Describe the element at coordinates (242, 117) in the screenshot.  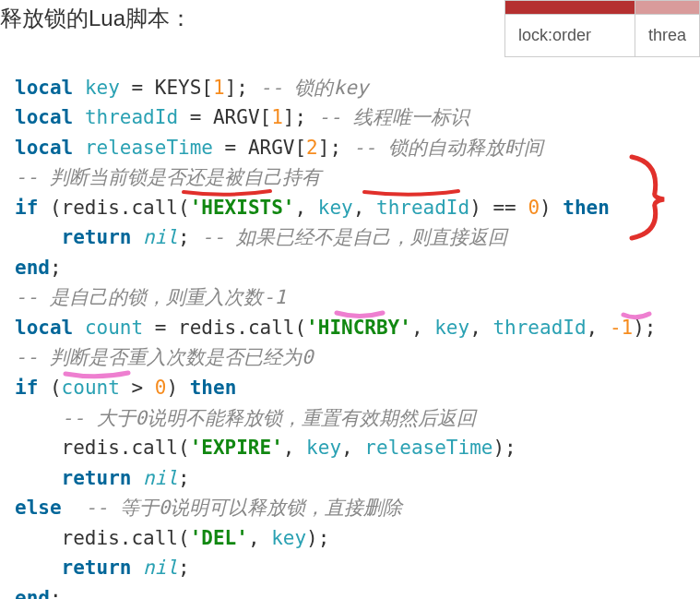
I see `code-line: local threadId = ARGV[1]; -- 线程唯一标识` at that location.